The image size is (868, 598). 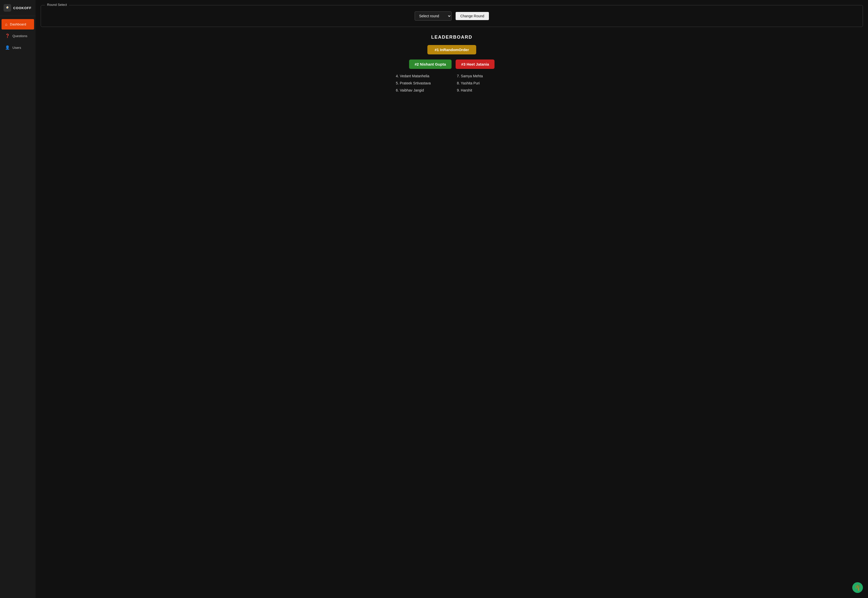 I want to click on avatar: 🌴, so click(x=858, y=588).